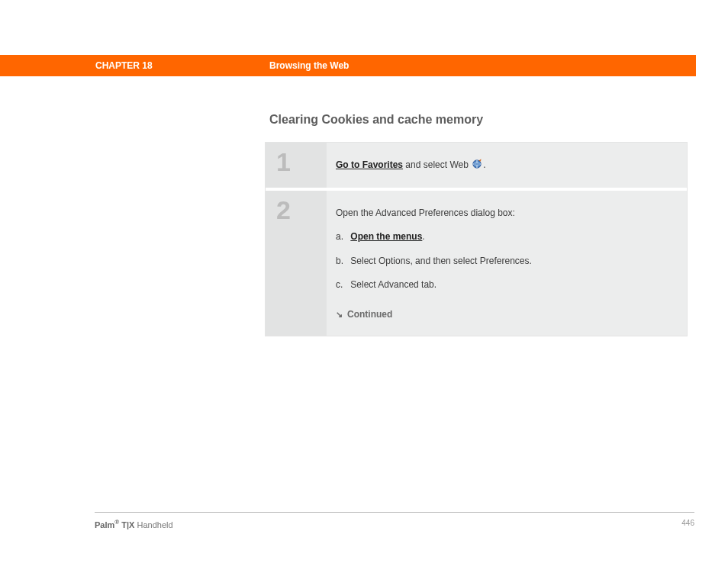 This screenshot has width=728, height=563. What do you see at coordinates (296, 263) in the screenshot?
I see `step-number-cell: 2` at bounding box center [296, 263].